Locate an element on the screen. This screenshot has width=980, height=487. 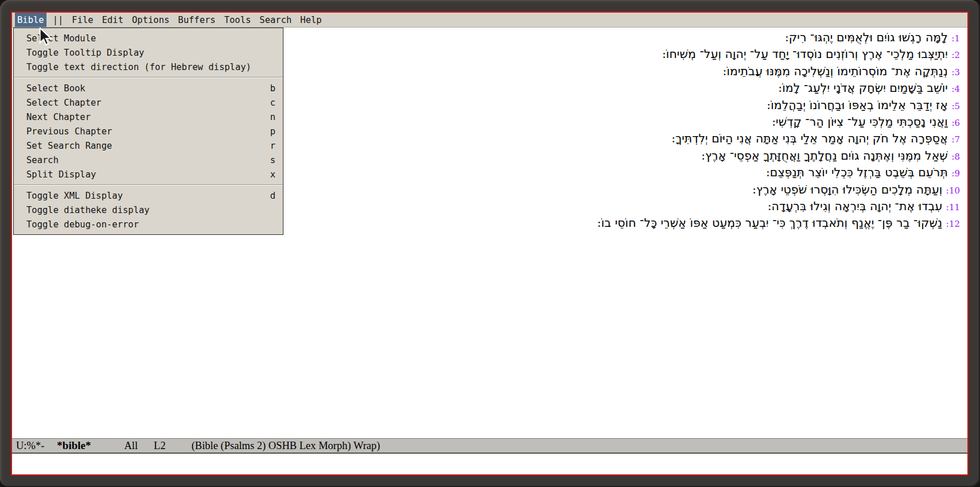
verse-number: 3: is located at coordinates (956, 72).